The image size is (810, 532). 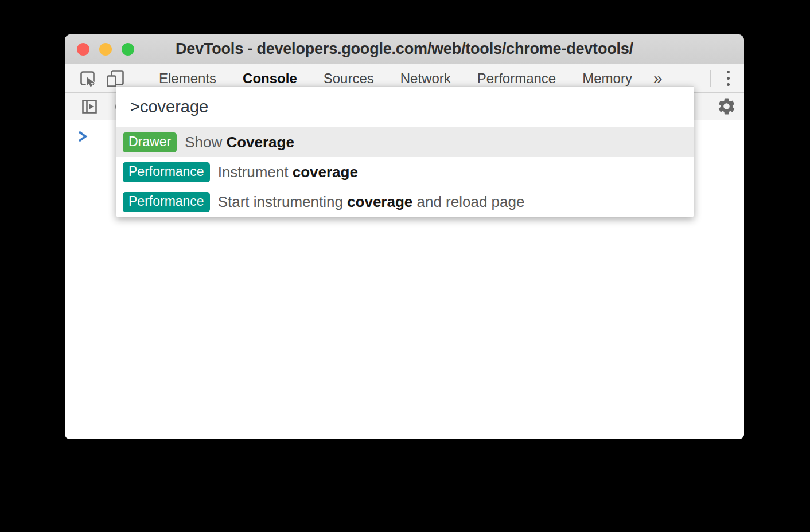 I want to click on result-label: Show Coverage, so click(x=240, y=142).